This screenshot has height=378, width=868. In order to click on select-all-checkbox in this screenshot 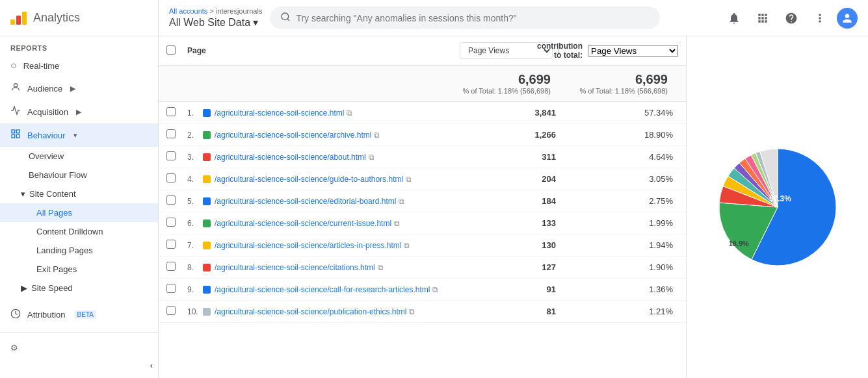, I will do `click(171, 50)`.